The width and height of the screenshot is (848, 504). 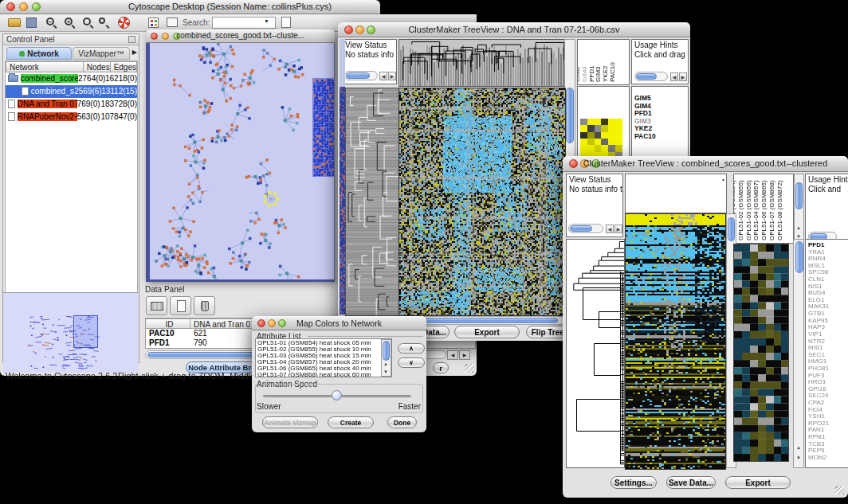 What do you see at coordinates (135, 53) in the screenshot?
I see `tab-overflow-icon: ▶` at bounding box center [135, 53].